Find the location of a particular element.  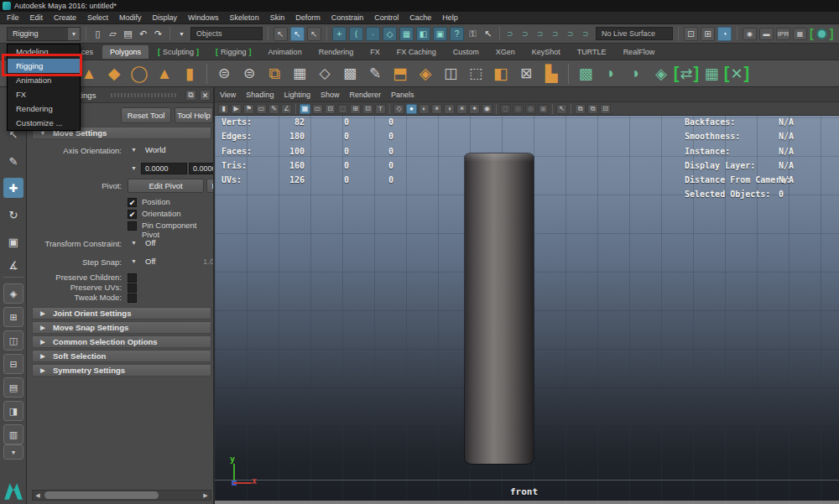

last-tool-icon: ∡ is located at coordinates (13, 265).